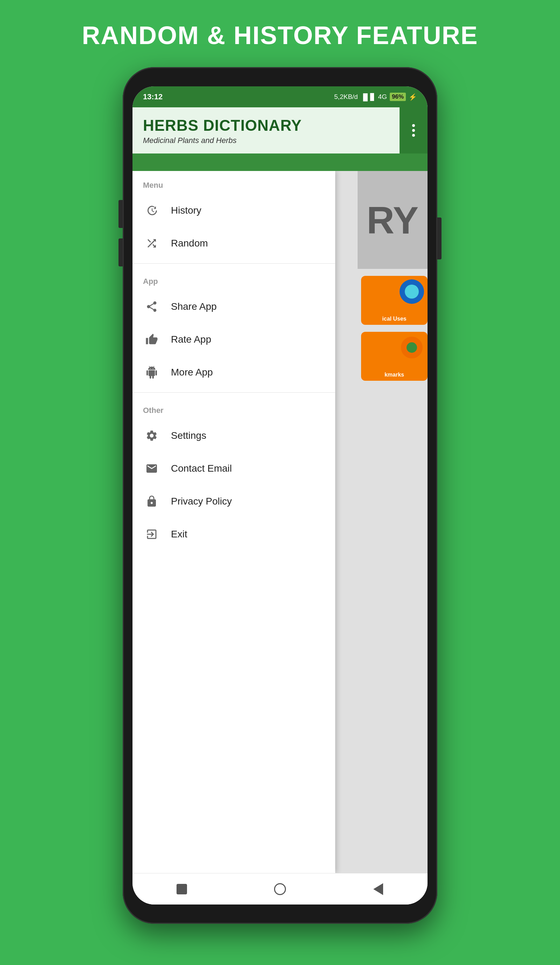 The image size is (560, 965). What do you see at coordinates (280, 34) in the screenshot?
I see `page-title: RANDOM & HISTORY FEATURE` at bounding box center [280, 34].